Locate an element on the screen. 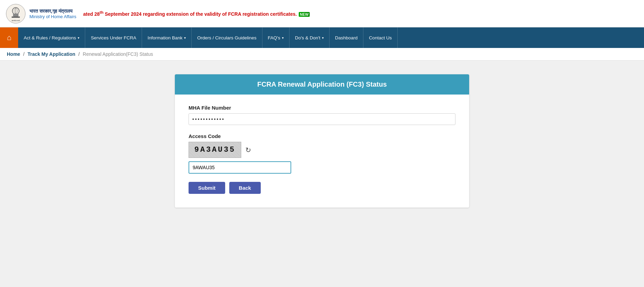  breadcrumb-home: Home is located at coordinates (14, 54).